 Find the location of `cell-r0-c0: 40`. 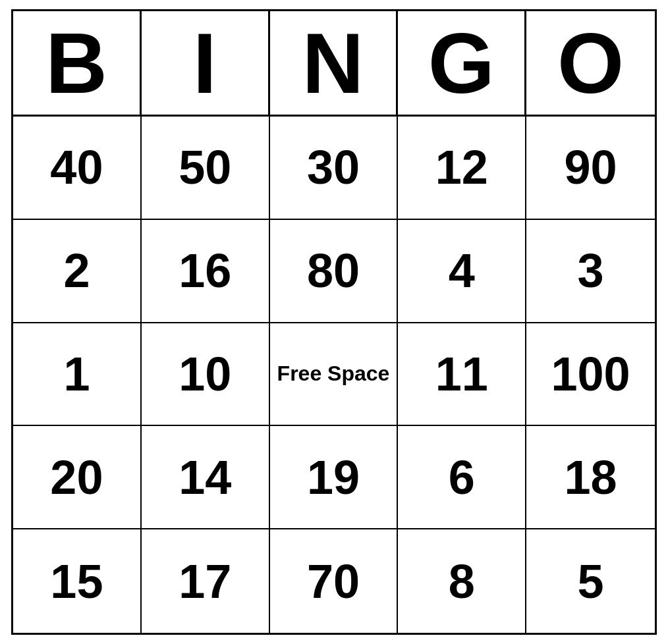

cell-r0-c0: 40 is located at coordinates (78, 169).